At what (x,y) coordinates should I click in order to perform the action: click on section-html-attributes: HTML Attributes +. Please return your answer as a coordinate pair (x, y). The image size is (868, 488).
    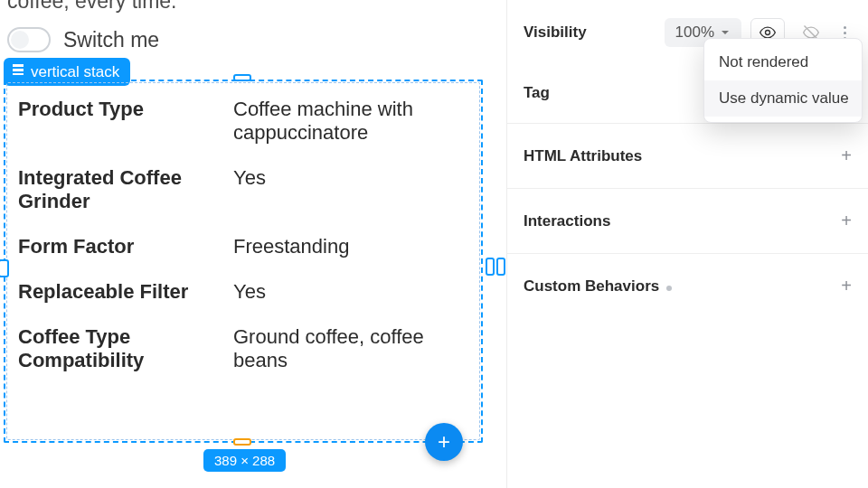
    Looking at the image, I should click on (687, 155).